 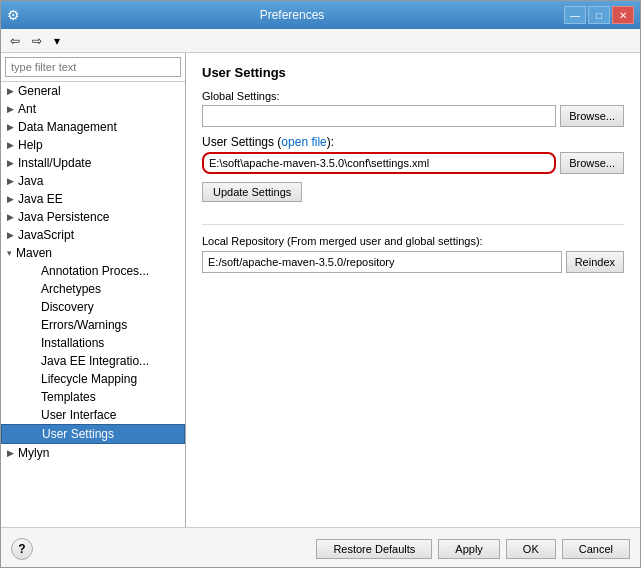 I want to click on tree-item-user-interface: User Interface, so click(x=93, y=415).